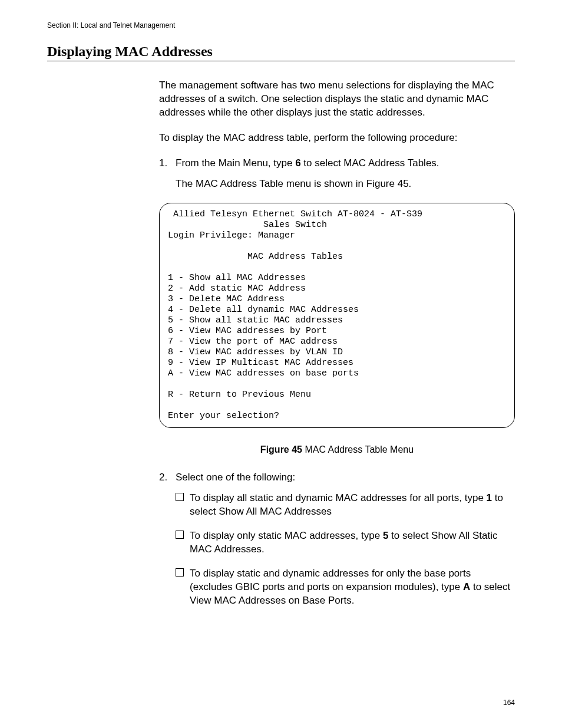  What do you see at coordinates (226, 299) in the screenshot?
I see `terminal-menu-item: 3 - Delete MAC Address` at bounding box center [226, 299].